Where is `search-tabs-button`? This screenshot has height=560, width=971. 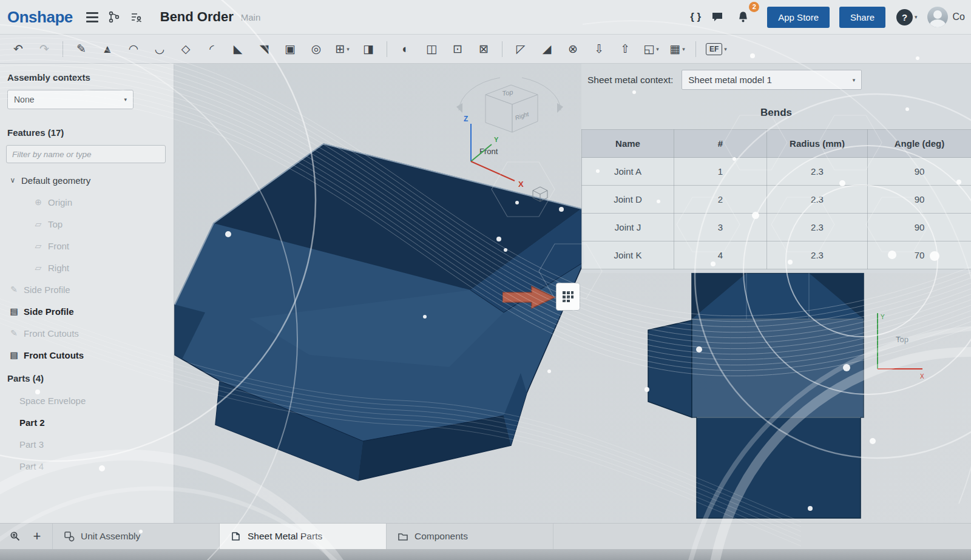
search-tabs-button is located at coordinates (15, 536).